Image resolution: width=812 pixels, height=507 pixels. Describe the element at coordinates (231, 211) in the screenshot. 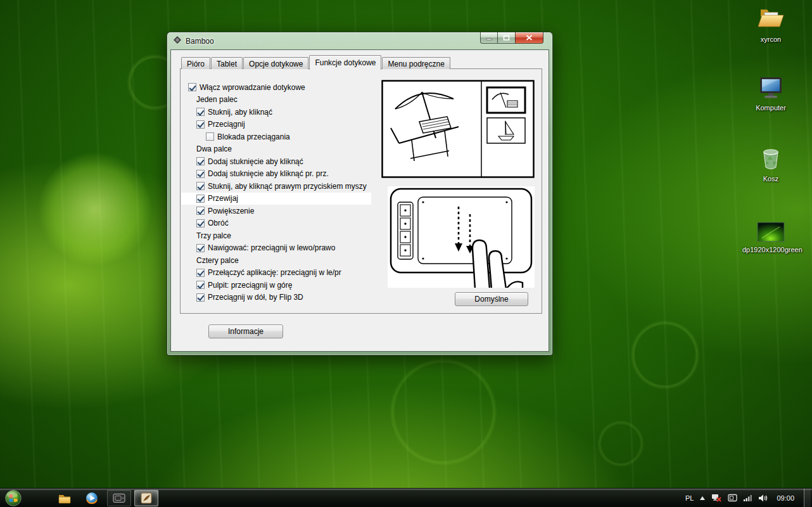

I see `option-label: Powiększenie` at that location.